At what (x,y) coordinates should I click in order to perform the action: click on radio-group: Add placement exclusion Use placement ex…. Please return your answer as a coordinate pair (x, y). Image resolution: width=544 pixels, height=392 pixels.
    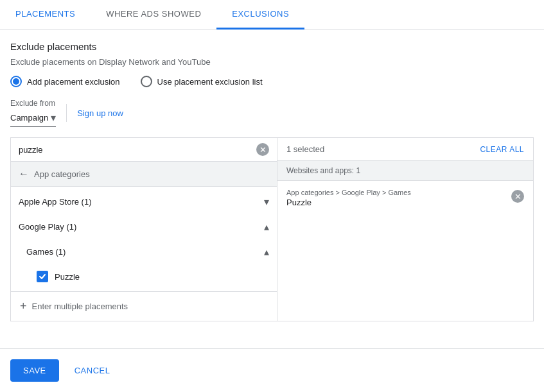
    Looking at the image, I should click on (272, 81).